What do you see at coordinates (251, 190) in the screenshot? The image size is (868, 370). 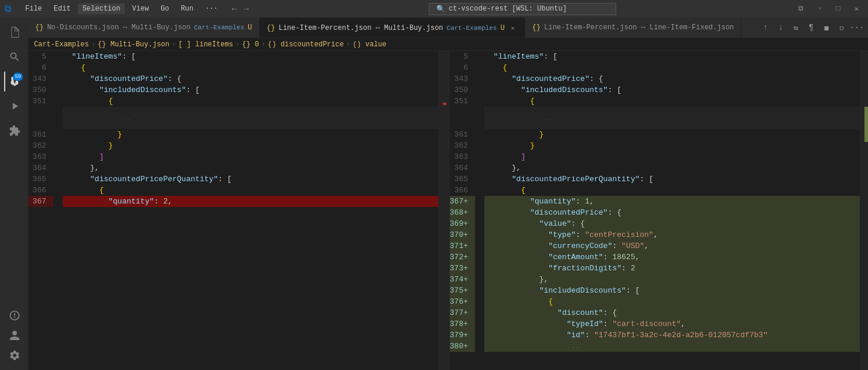 I see `line-l366: {` at bounding box center [251, 190].